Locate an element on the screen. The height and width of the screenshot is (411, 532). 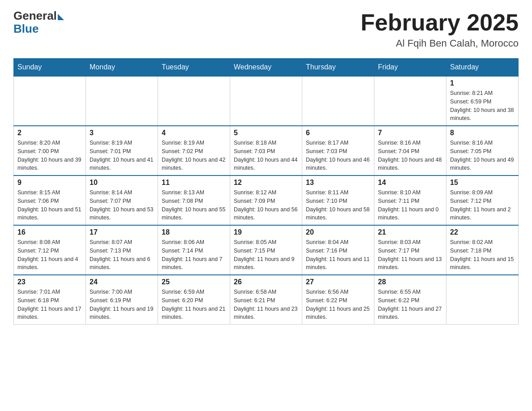
day-number: 22 is located at coordinates (482, 232).